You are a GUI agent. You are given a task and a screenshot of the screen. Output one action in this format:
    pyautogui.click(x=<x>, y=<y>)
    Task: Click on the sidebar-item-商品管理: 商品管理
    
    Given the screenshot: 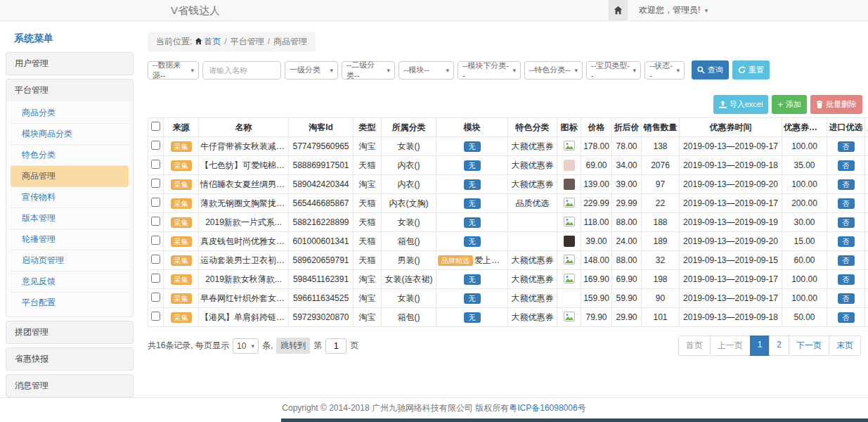 What is the action you would take?
    pyautogui.click(x=70, y=177)
    